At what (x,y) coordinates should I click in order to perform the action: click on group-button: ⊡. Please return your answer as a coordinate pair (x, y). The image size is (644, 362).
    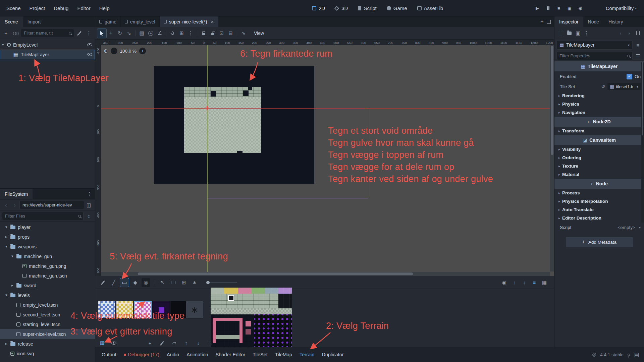
    Looking at the image, I should click on (221, 34).